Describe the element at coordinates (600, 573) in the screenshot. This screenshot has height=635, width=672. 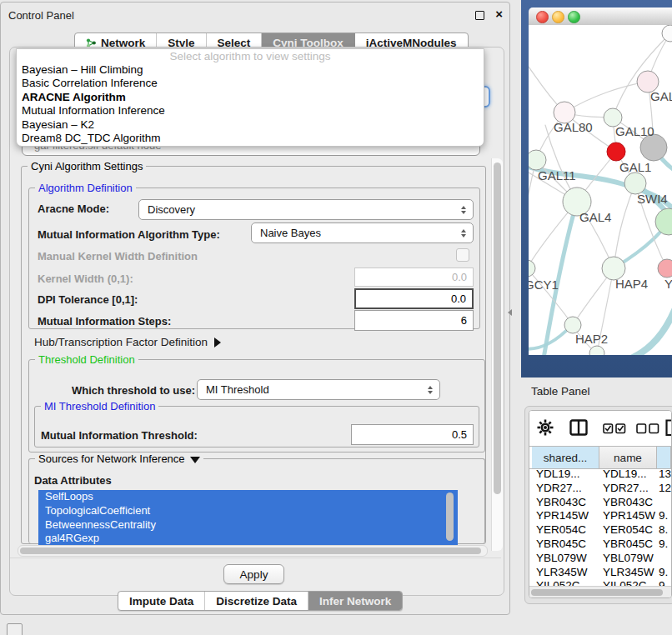
I see `table-row: YLR345WYLR345W9.` at that location.